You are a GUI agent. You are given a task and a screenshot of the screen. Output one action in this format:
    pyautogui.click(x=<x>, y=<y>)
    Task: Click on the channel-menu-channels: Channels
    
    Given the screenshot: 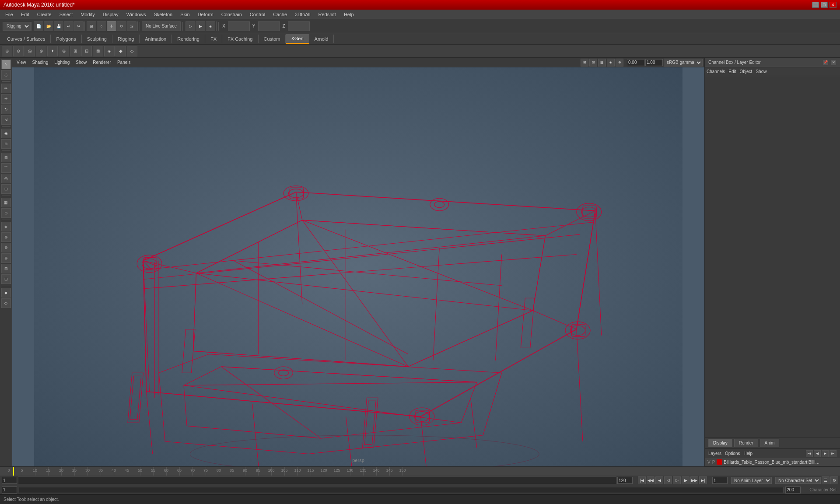 What is the action you would take?
    pyautogui.click(x=716, y=72)
    